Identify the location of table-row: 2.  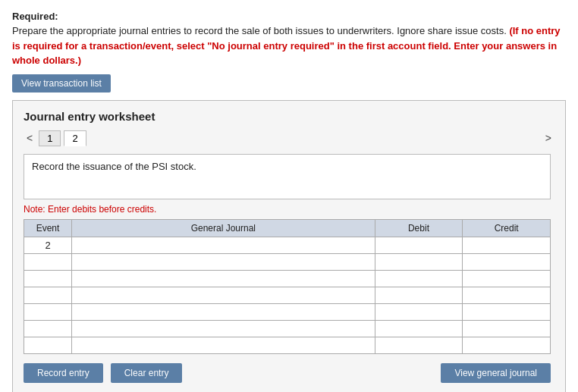
(287, 245).